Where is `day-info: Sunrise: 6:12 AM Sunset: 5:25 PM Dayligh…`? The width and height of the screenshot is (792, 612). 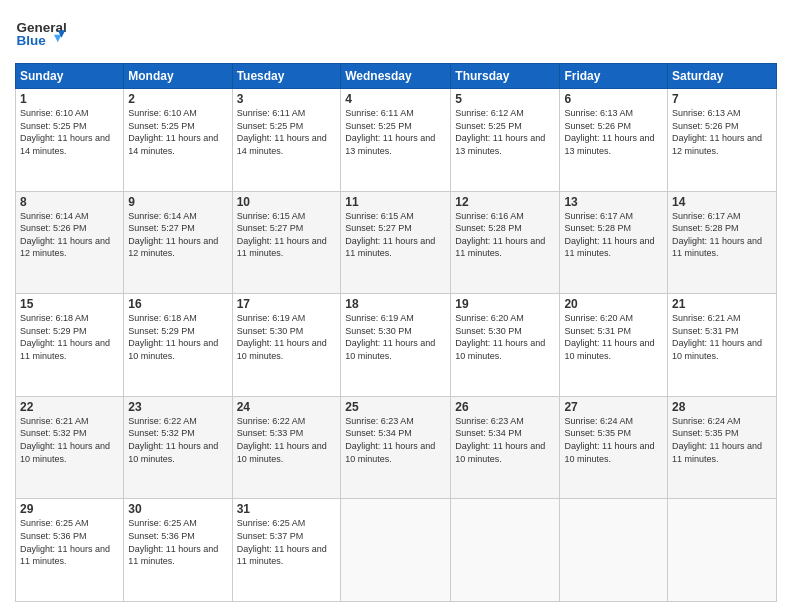 day-info: Sunrise: 6:12 AM Sunset: 5:25 PM Dayligh… is located at coordinates (505, 132).